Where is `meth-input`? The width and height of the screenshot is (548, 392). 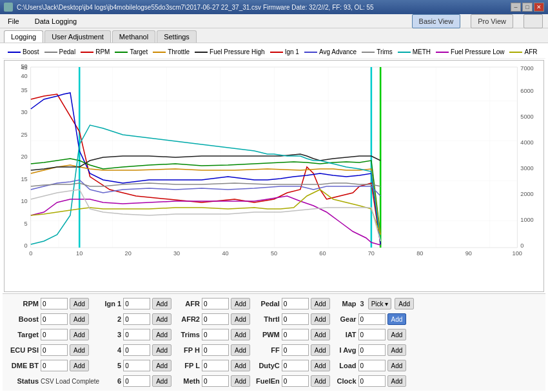 meth-input is located at coordinates (215, 381).